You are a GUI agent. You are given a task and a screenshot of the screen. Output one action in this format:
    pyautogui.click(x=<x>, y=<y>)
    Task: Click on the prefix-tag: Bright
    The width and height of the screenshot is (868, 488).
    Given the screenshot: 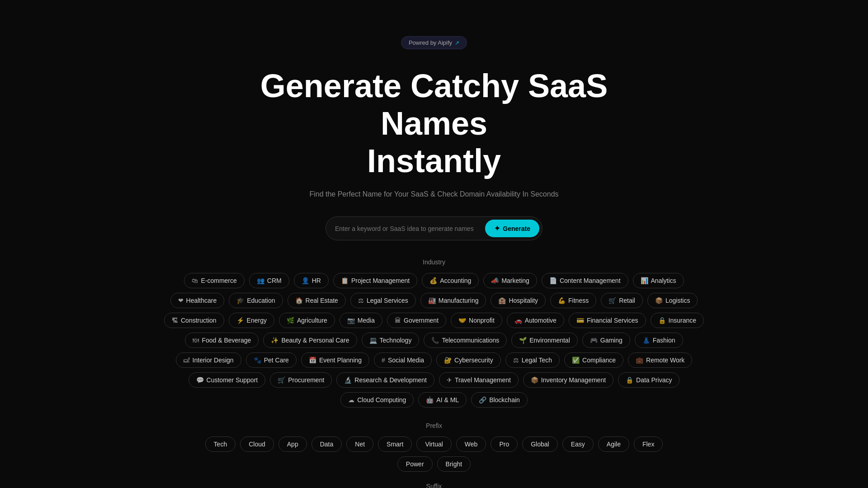 What is the action you would take?
    pyautogui.click(x=454, y=464)
    